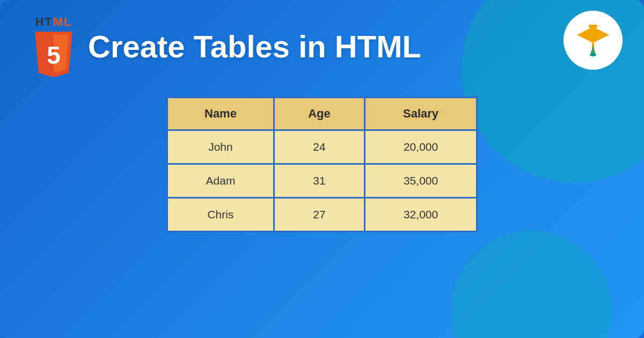  I want to click on row2-salary: 35,000, so click(421, 181).